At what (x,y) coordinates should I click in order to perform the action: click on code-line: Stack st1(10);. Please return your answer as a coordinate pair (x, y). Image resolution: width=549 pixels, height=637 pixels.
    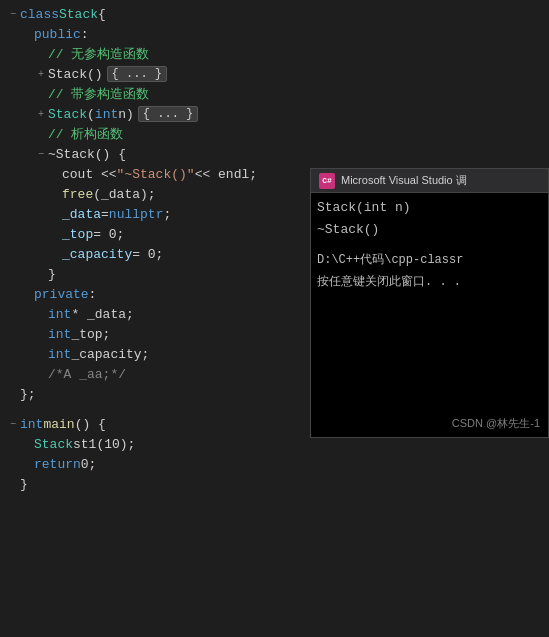
    Looking at the image, I should click on (165, 444).